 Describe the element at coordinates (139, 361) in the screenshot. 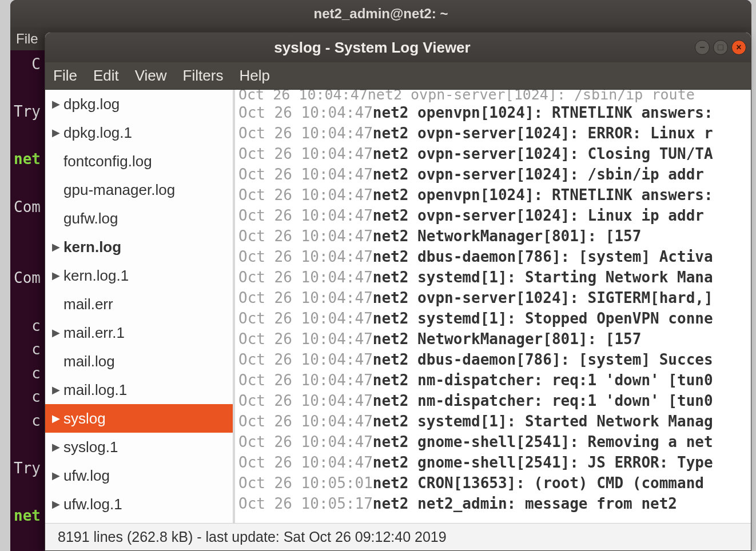

I see `logfile-item-mail-log: ▶mail.log` at that location.